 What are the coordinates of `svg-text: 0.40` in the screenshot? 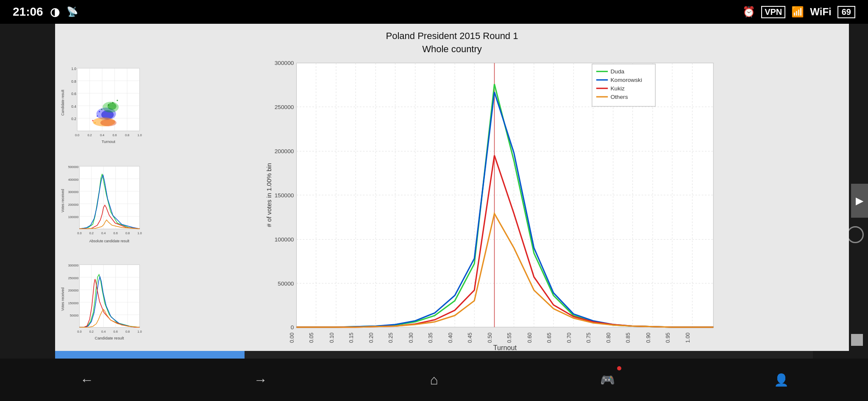 It's located at (451, 337).